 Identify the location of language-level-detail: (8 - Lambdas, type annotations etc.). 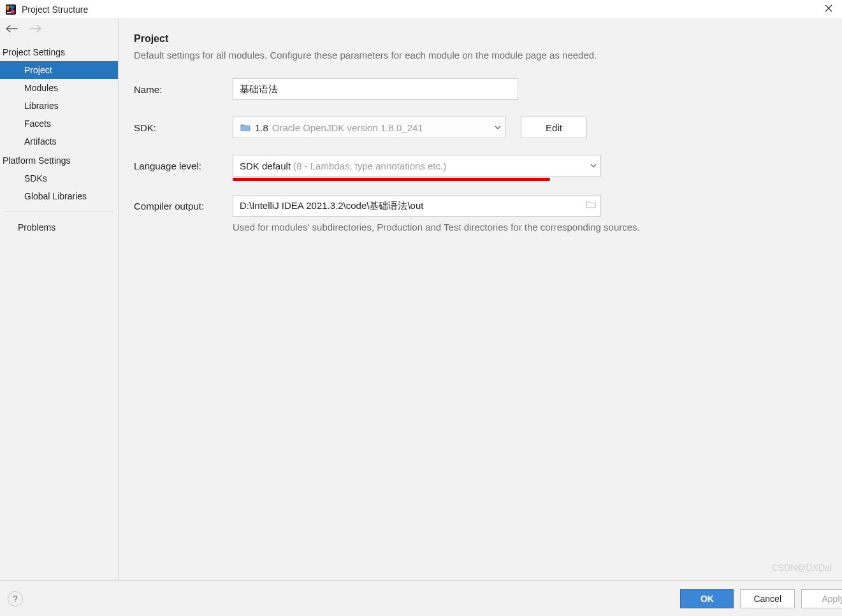
(370, 166).